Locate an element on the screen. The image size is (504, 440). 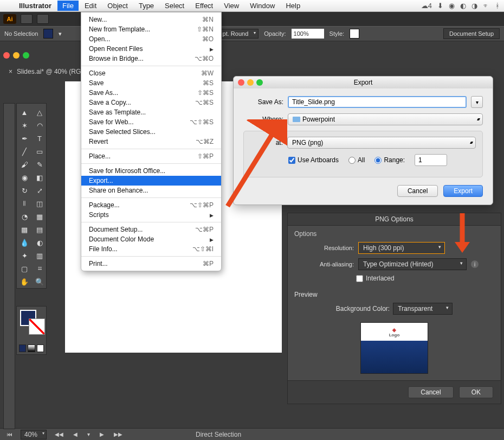
zoom-tool-icon: 🔍 is located at coordinates (40, 282).